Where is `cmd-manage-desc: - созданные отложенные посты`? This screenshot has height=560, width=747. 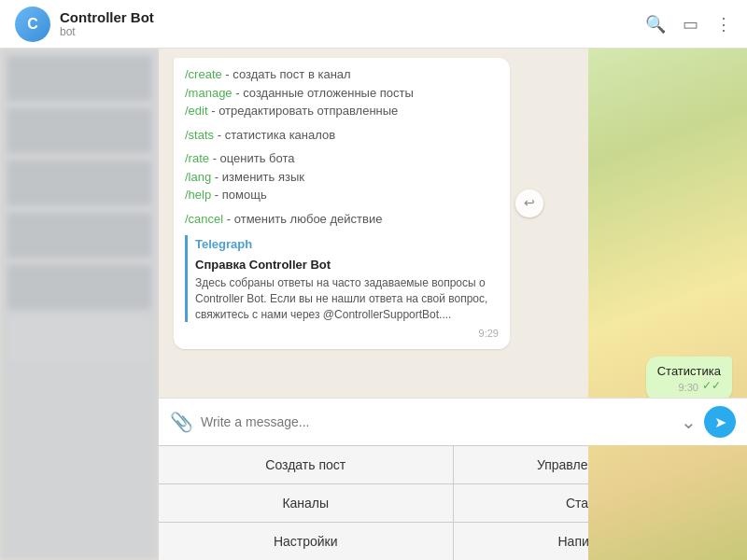
cmd-manage-desc: - созданные отложенные посты is located at coordinates (323, 93).